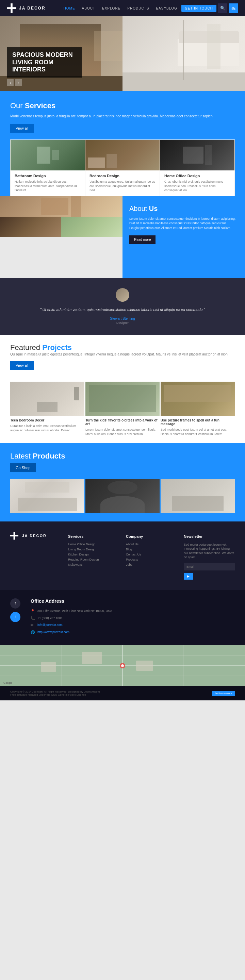 This screenshot has width=245, height=980. I want to click on address-email-text: info@portrakt.com, so click(50, 625).